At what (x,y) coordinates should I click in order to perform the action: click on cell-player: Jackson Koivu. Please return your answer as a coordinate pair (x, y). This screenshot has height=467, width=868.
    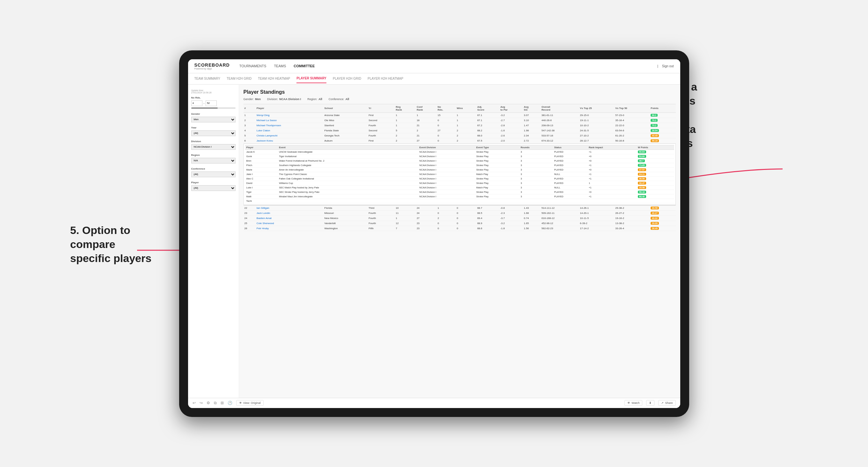
    Looking at the image, I should click on (290, 141).